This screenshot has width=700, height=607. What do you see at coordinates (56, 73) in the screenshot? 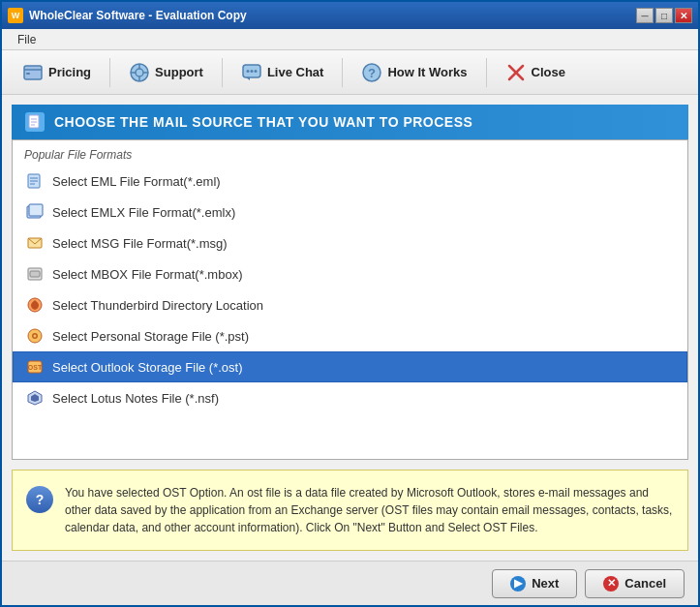
I see `pricing-button: Pricing` at bounding box center [56, 73].